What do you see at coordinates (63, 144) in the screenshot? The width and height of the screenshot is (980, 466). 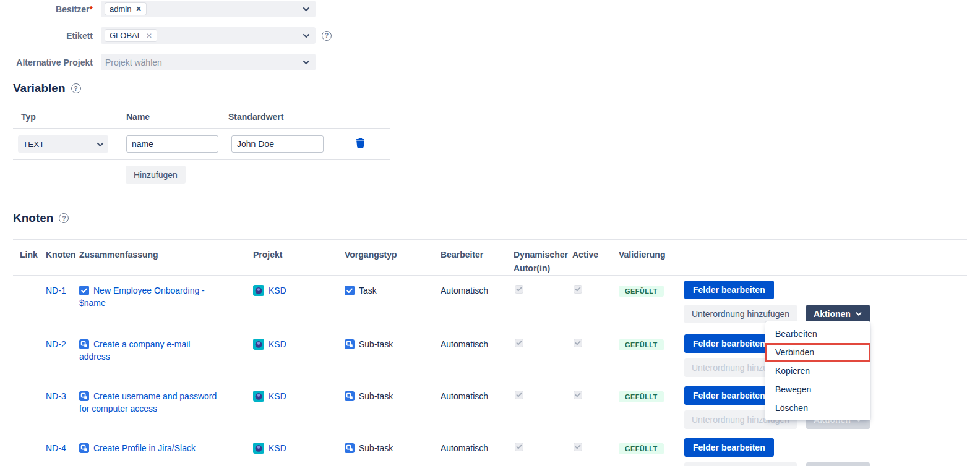 I see `variable-type-select: TEXT` at bounding box center [63, 144].